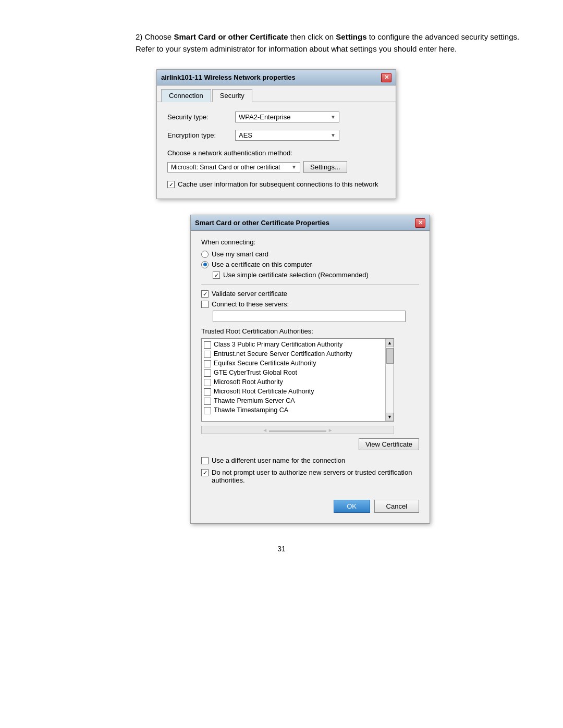 This screenshot has height=728, width=563. Describe the element at coordinates (254, 401) in the screenshot. I see `trusted-label-6: Thawte Premium Server CA` at that location.